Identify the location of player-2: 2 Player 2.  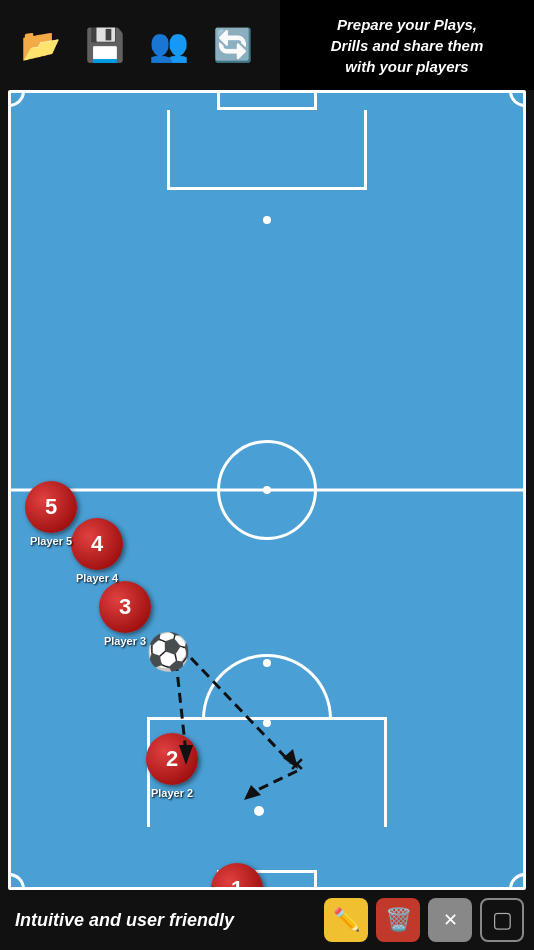
(172, 766).